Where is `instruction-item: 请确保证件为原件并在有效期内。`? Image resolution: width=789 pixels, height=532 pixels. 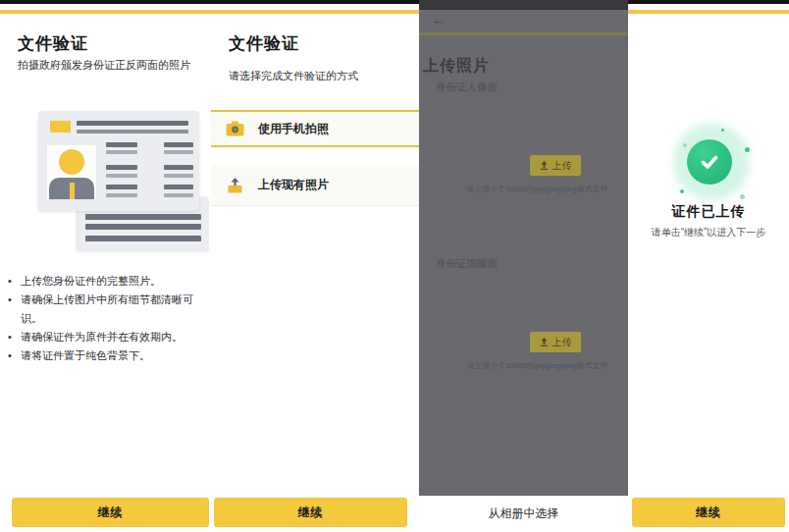
instruction-item: 请确保证件为原件并在有效期内。 is located at coordinates (106, 338).